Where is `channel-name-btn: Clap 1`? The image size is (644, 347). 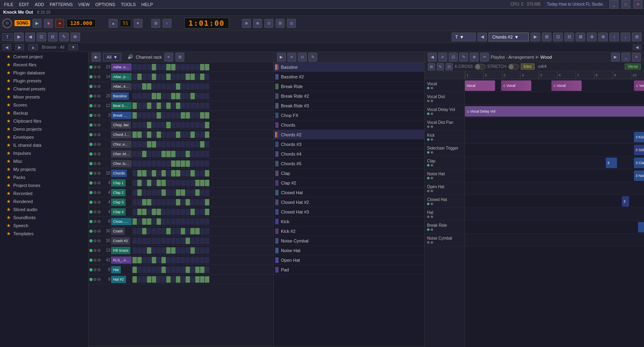
channel-name-btn: Clap 1 is located at coordinates (118, 183).